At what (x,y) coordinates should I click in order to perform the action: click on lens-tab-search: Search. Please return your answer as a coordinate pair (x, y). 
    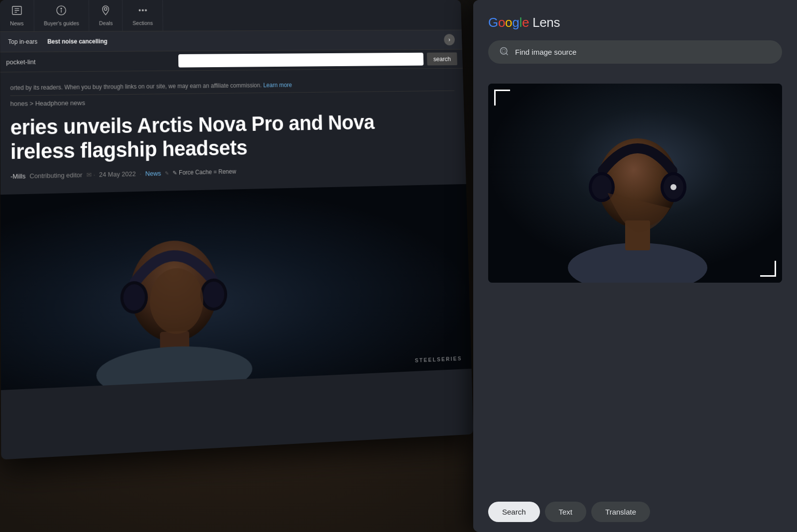
    Looking at the image, I should click on (514, 512).